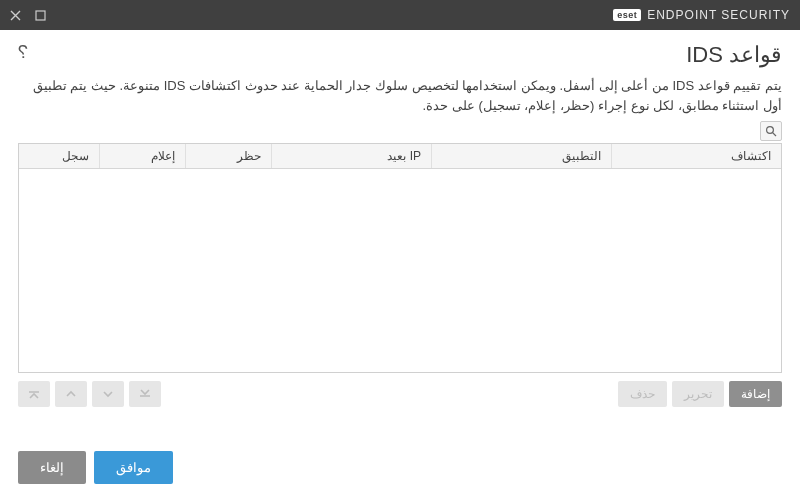  I want to click on search-button, so click(771, 131).